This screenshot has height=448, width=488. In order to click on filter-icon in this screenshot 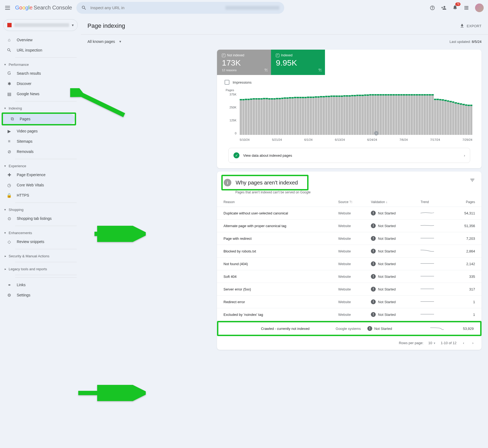, I will do `click(472, 181)`.